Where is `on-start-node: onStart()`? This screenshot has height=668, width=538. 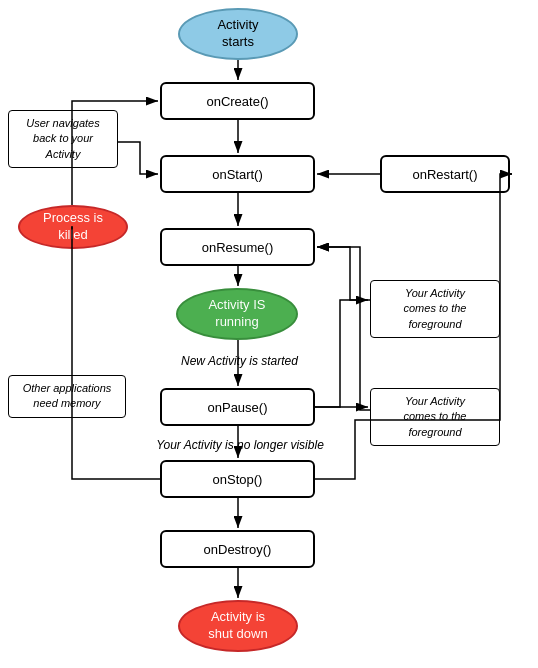 on-start-node: onStart() is located at coordinates (238, 174).